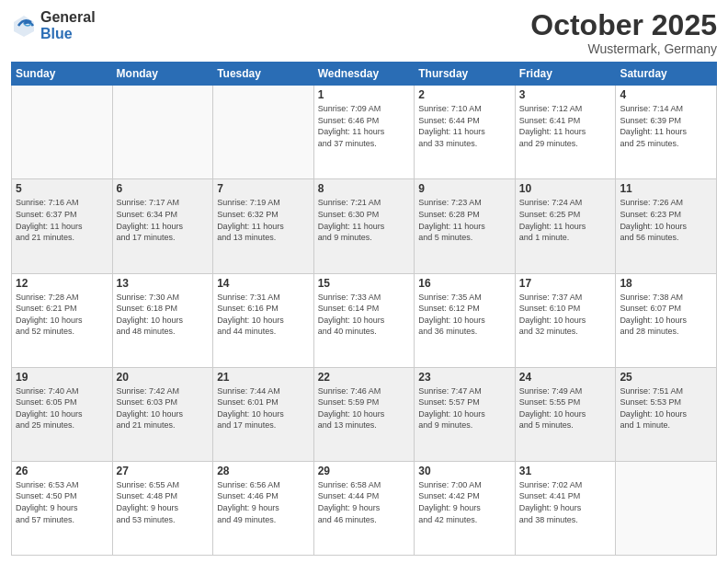  What do you see at coordinates (63, 220) in the screenshot?
I see `day-info: Sunrise: 7:16 AM Sunset: 6:37 PM Dayligh…` at bounding box center [63, 220].